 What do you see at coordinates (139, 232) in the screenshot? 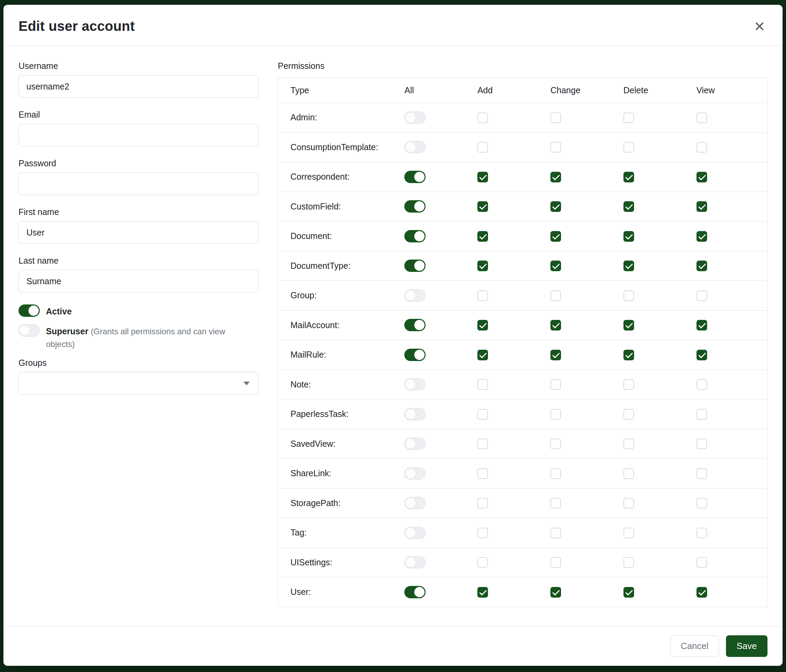
I see `first-name-input` at bounding box center [139, 232].